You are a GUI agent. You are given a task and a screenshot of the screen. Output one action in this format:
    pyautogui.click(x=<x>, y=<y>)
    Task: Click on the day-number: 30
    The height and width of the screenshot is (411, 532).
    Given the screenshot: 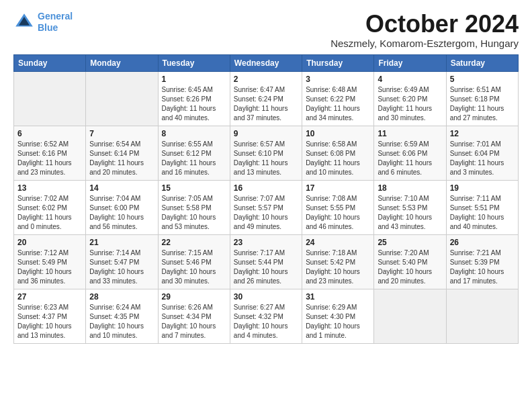 What is the action you would take?
    pyautogui.click(x=266, y=297)
    